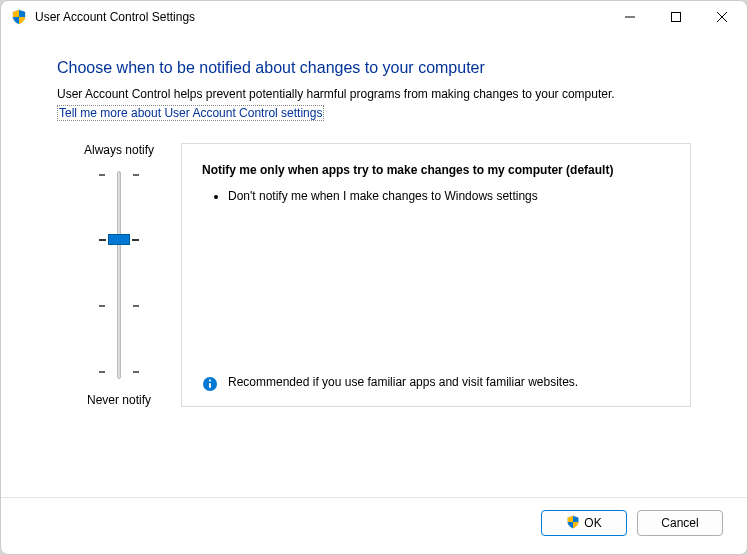 The height and width of the screenshot is (555, 748). Describe the element at coordinates (210, 384) in the screenshot. I see `info-icon` at that location.